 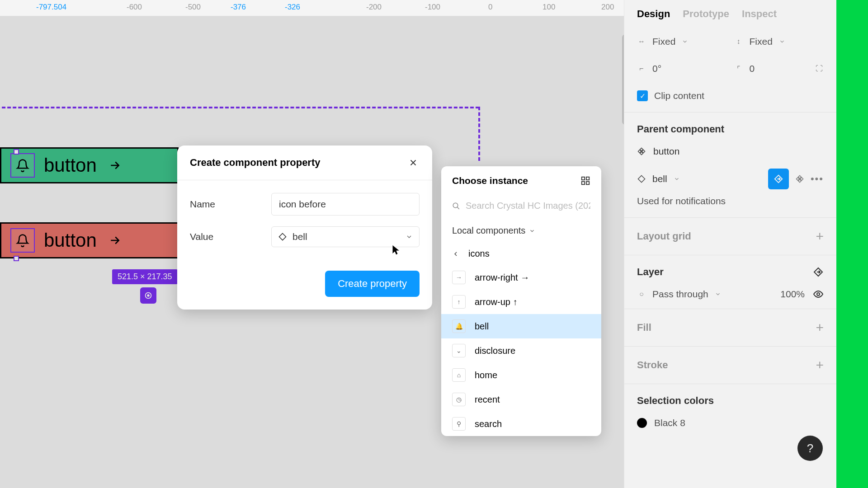 What do you see at coordinates (664, 236) in the screenshot?
I see `layout-grid-heading: Layout grid` at bounding box center [664, 236].